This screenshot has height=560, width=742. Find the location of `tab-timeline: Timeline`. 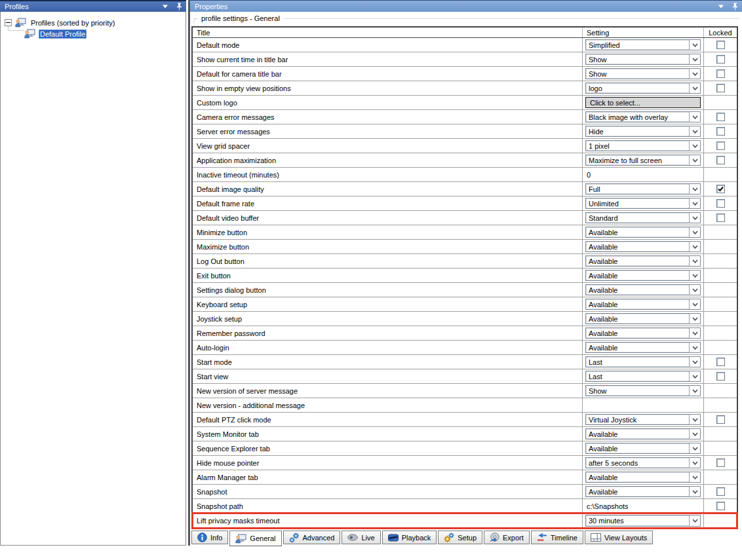

tab-timeline: Timeline is located at coordinates (557, 537).